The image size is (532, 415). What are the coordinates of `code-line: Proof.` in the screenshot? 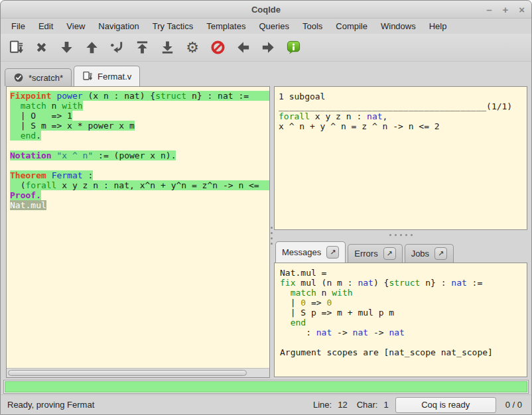 It's located at (139, 195).